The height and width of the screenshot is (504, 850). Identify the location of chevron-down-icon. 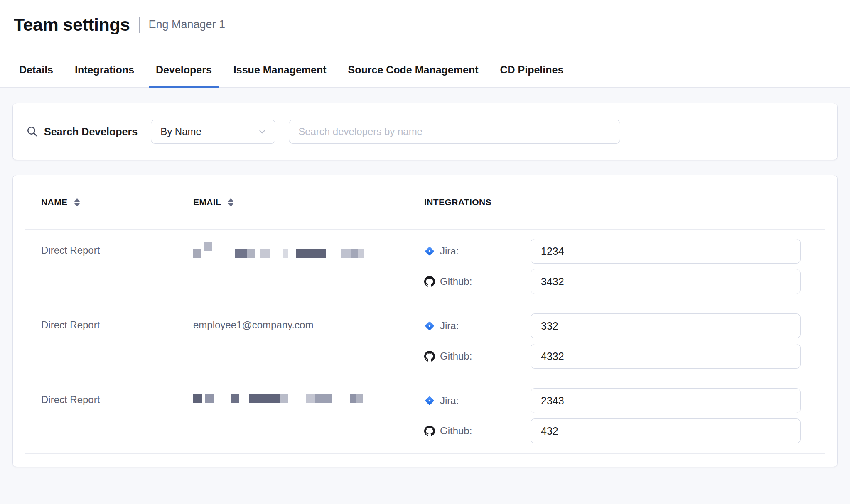
(262, 132).